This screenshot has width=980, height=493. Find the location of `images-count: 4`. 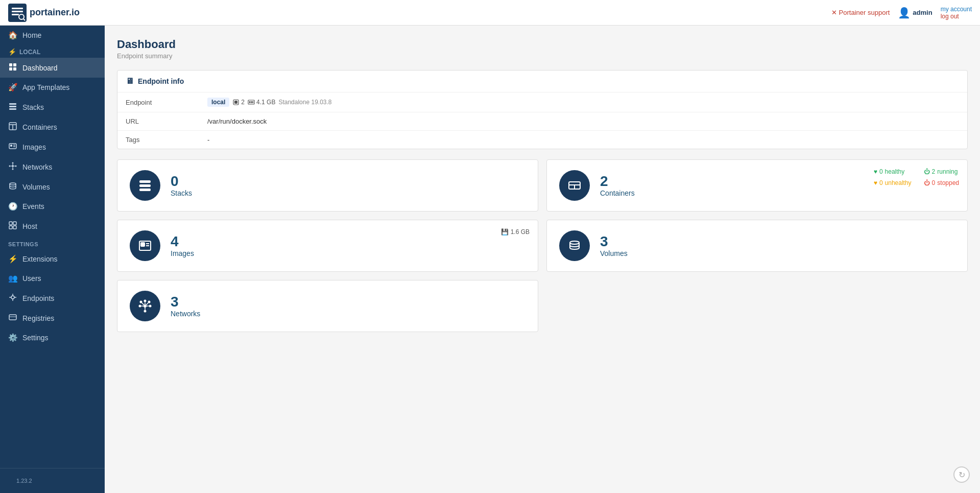

images-count: 4 is located at coordinates (182, 242).